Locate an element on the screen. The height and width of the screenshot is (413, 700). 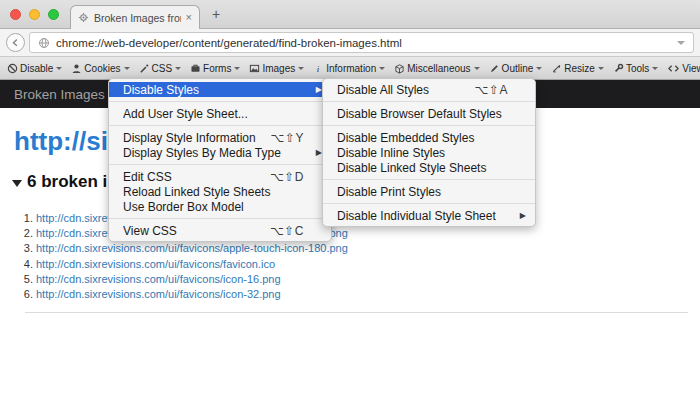
toolbar-item-outline: Outline is located at coordinates (516, 68).